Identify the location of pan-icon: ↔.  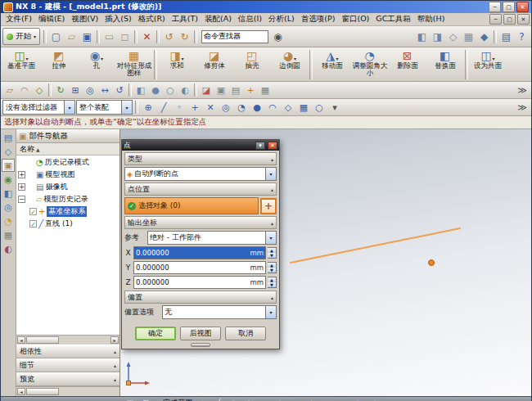
(105, 90).